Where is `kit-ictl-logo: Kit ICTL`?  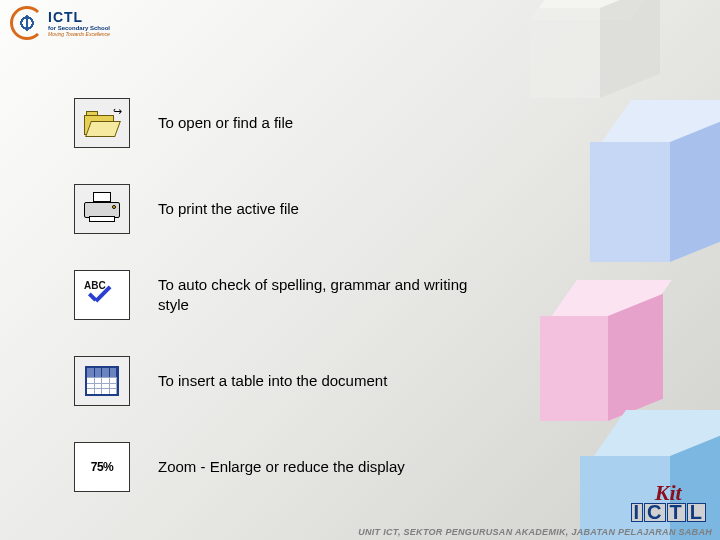
kit-ictl-logo: Kit ICTL is located at coordinates (668, 503).